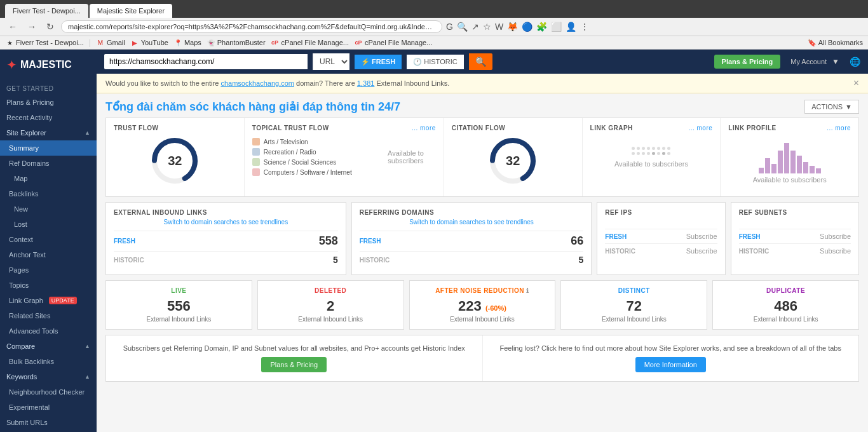  What do you see at coordinates (366, 83) in the screenshot?
I see `alert-count-link: 1,381` at bounding box center [366, 83].